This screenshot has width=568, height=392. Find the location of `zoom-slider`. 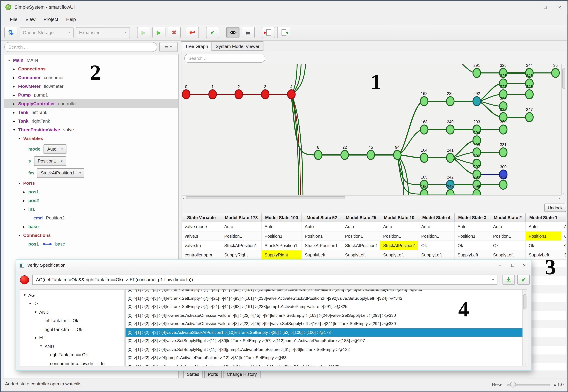

zoom-slider is located at coordinates (529, 384).